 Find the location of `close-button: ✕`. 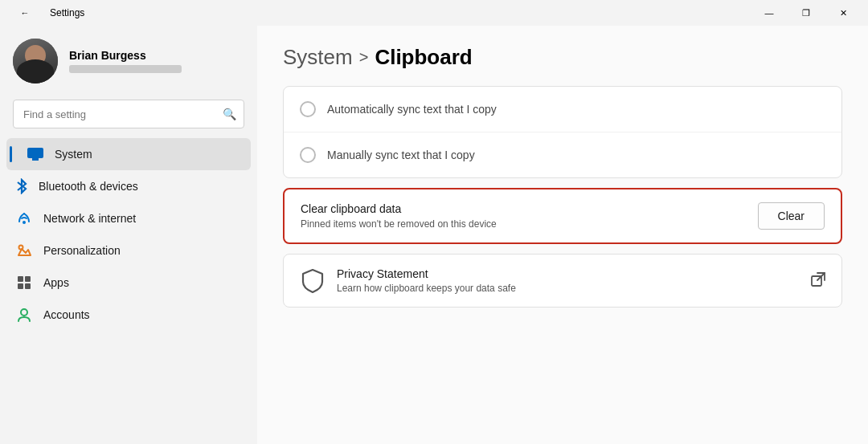

close-button: ✕ is located at coordinates (843, 13).